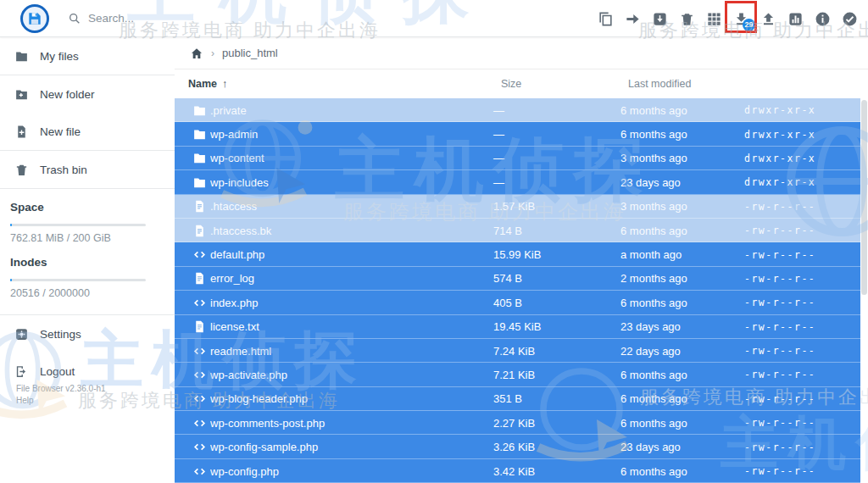 Image resolution: width=868 pixels, height=483 pixels. Describe the element at coordinates (197, 53) in the screenshot. I see `home-icon` at that location.